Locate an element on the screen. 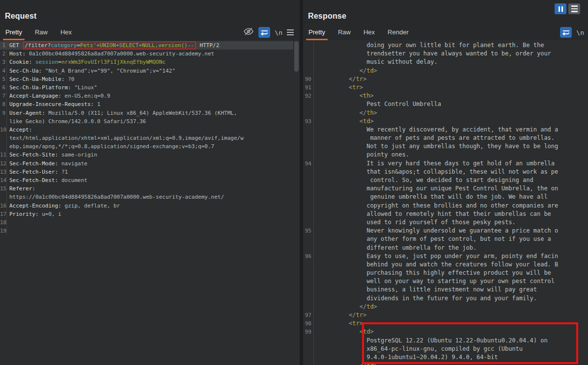 The image size is (588, 365). editor-line: ebp,image/apng,*/*;q=0.8,application/sig… is located at coordinates (146, 146).